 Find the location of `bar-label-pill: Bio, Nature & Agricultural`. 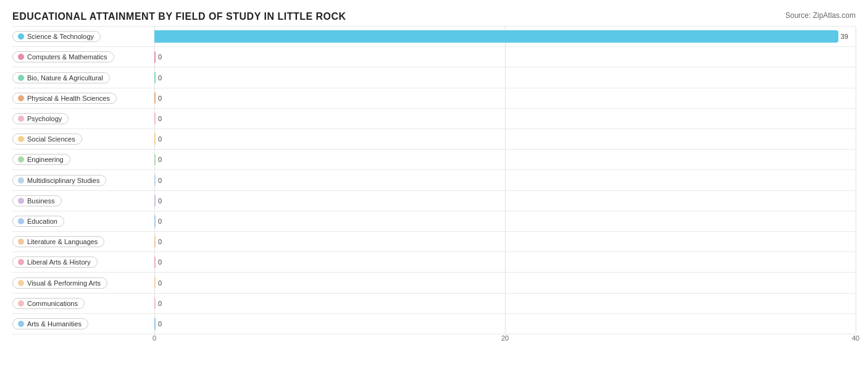

bar-label-pill: Bio, Nature & Agricultural is located at coordinates (61, 78).